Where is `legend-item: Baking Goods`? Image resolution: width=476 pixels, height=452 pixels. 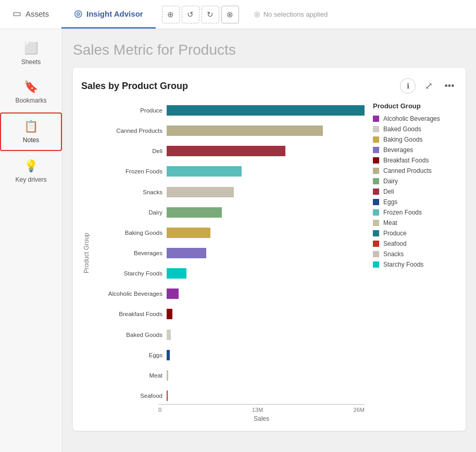
legend-item: Baking Goods is located at coordinates (421, 140).